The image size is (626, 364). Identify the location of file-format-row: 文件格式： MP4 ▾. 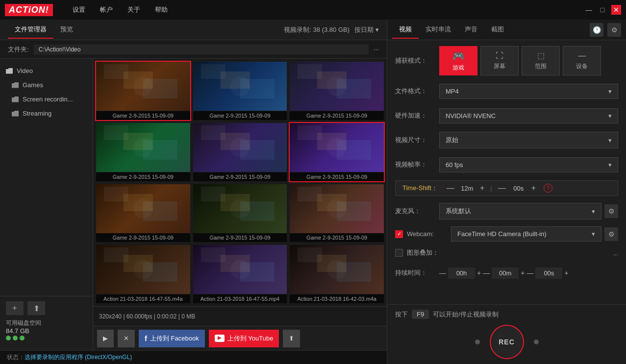
(507, 91).